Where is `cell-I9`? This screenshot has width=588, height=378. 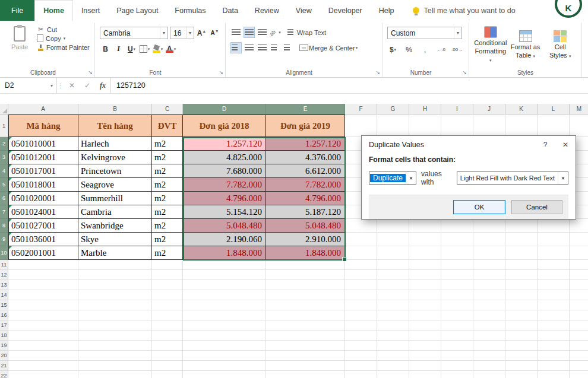 cell-I9 is located at coordinates (457, 240).